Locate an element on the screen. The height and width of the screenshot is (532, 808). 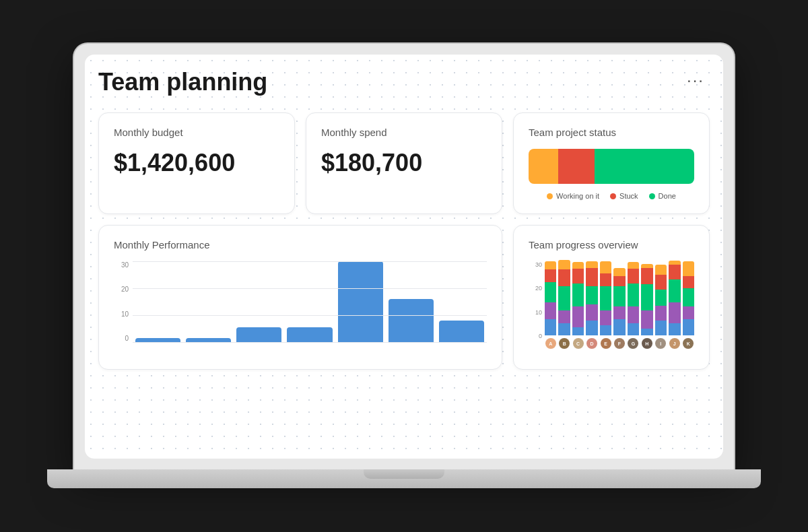
laptop-notch is located at coordinates (404, 474).